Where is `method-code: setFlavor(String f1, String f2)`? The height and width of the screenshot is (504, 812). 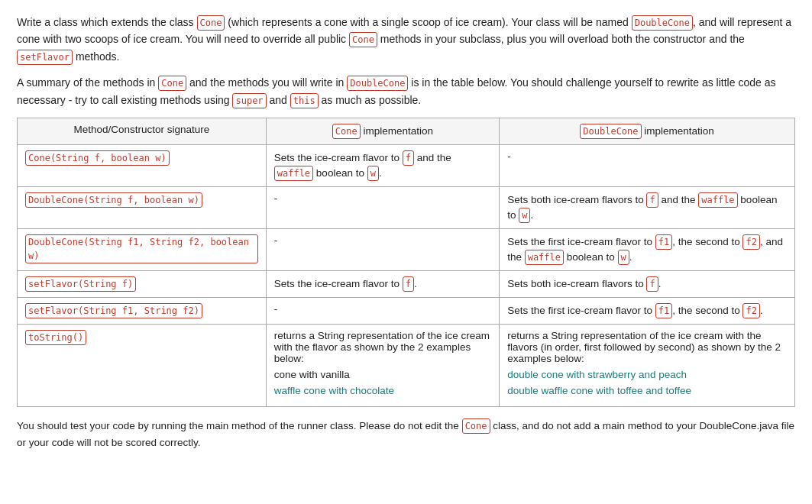
method-code: setFlavor(String f1, String f2) is located at coordinates (114, 311).